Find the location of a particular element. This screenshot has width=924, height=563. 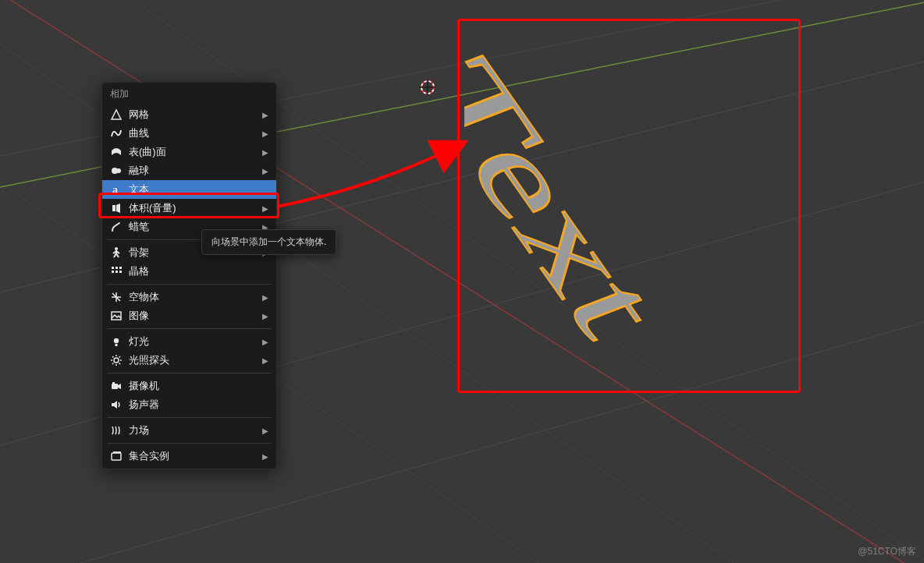

menu-item-empty: 空物体▶ is located at coordinates (189, 297).